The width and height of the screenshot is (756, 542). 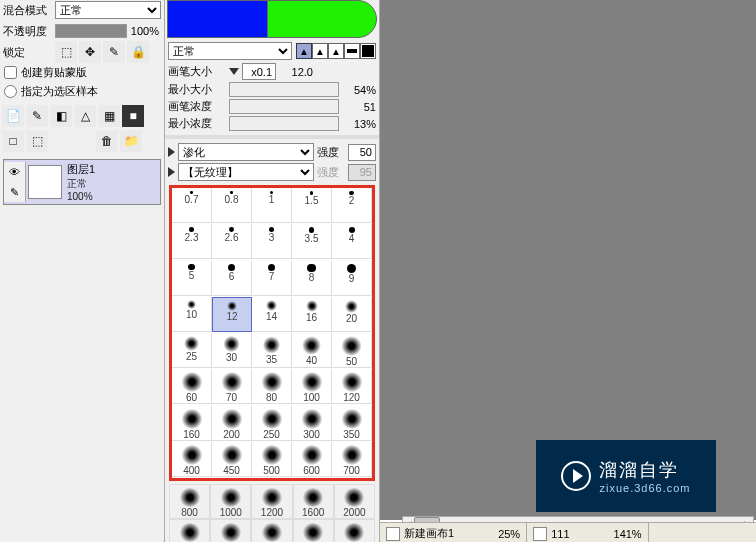 What do you see at coordinates (272, 278) in the screenshot?
I see `brush-size-cell: 7` at bounding box center [272, 278].